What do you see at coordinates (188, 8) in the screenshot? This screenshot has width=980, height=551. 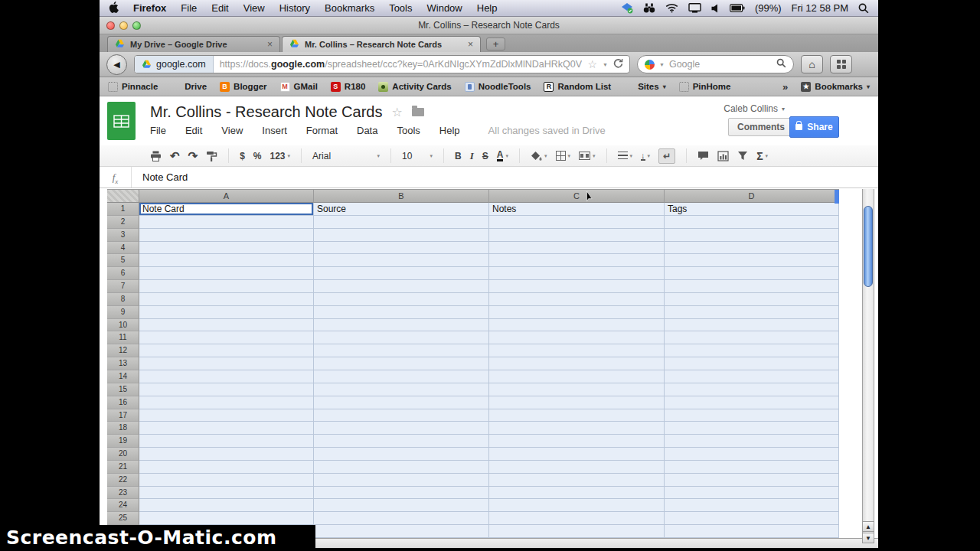 I see `menubar-item-file: File` at bounding box center [188, 8].